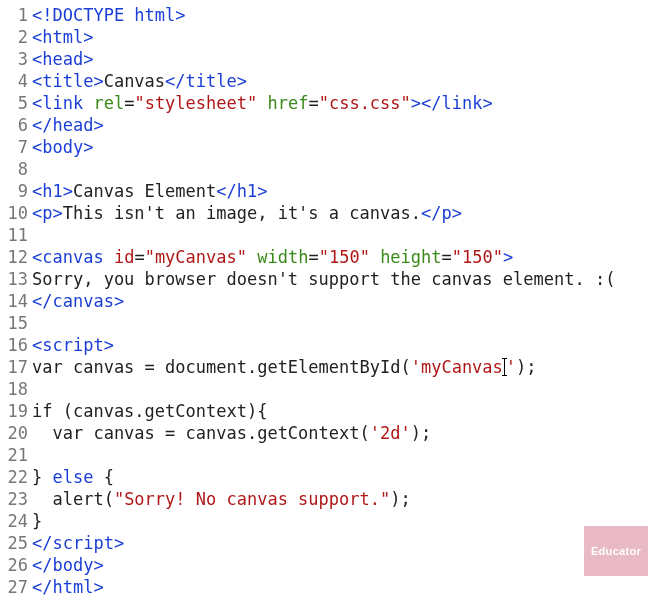  Describe the element at coordinates (62, 37) in the screenshot. I see `token-tag: <html>` at that location.